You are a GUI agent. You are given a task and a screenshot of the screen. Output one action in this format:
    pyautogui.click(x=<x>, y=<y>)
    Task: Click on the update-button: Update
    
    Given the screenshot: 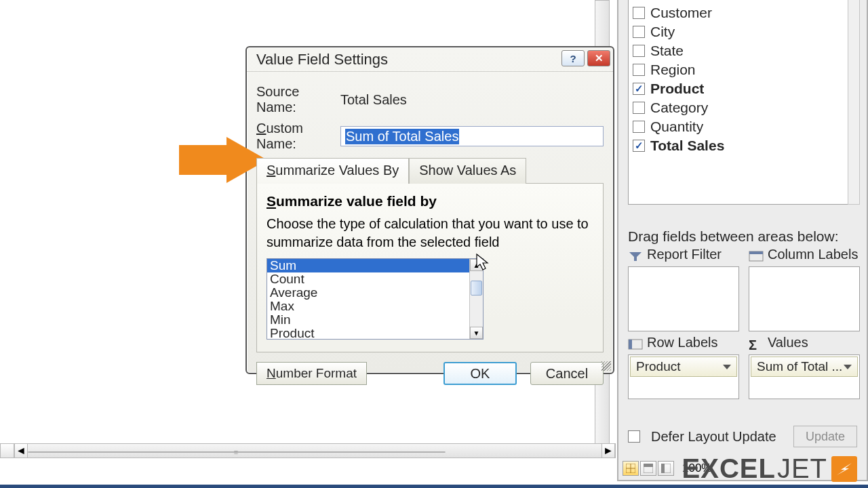 What is the action you would take?
    pyautogui.click(x=825, y=436)
    